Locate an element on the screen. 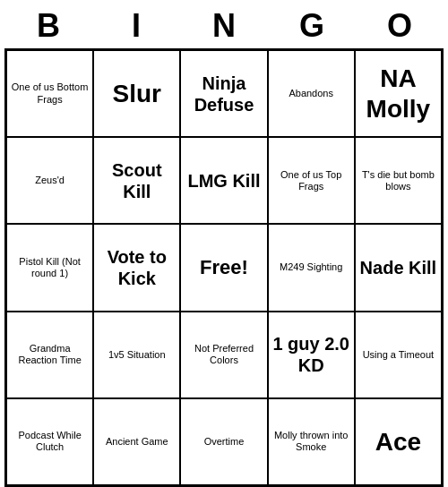  letter-o: O is located at coordinates (400, 26).